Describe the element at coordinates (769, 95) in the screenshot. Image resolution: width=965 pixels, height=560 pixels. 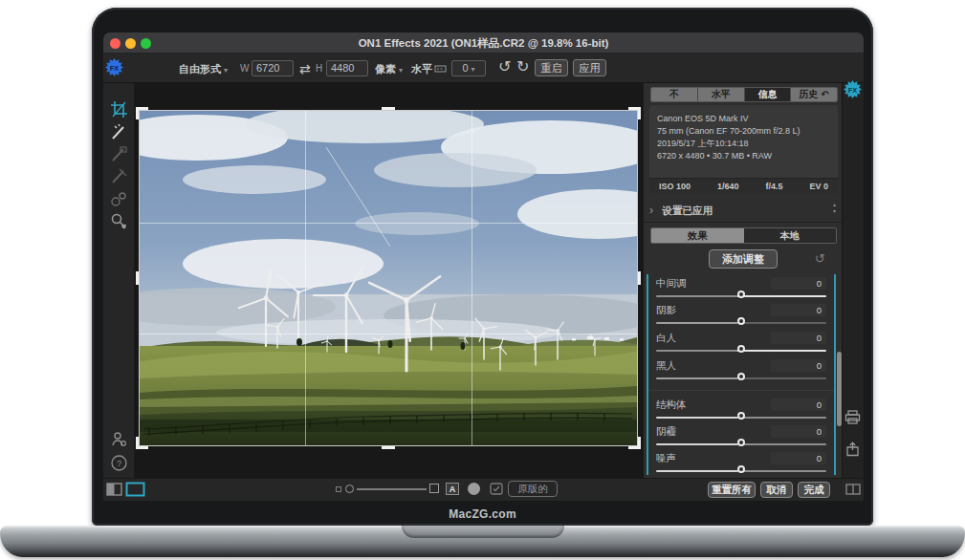
I see `tab-info: 信息` at that location.